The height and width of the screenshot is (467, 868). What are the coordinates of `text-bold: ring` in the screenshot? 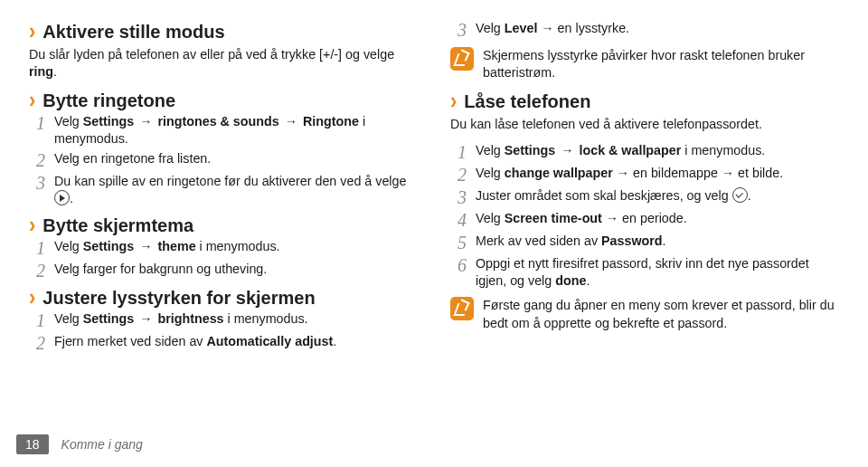 It's located at (42, 71).